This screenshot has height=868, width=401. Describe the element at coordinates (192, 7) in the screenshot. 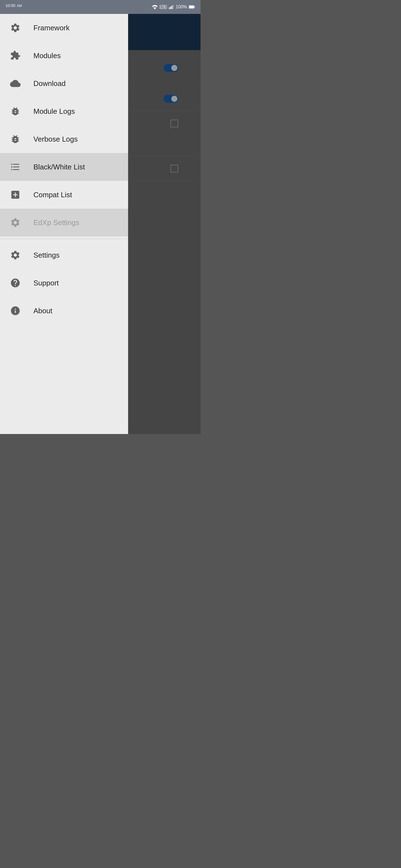

I see `battery-icon` at that location.